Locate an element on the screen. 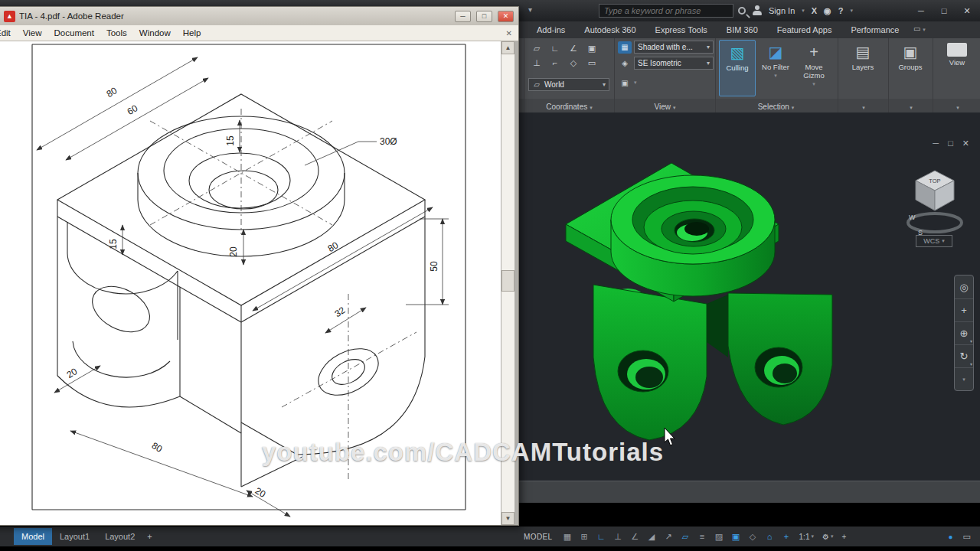 Image resolution: width=980 pixels, height=551 pixels. acad-close-button: ✕ is located at coordinates (967, 11).